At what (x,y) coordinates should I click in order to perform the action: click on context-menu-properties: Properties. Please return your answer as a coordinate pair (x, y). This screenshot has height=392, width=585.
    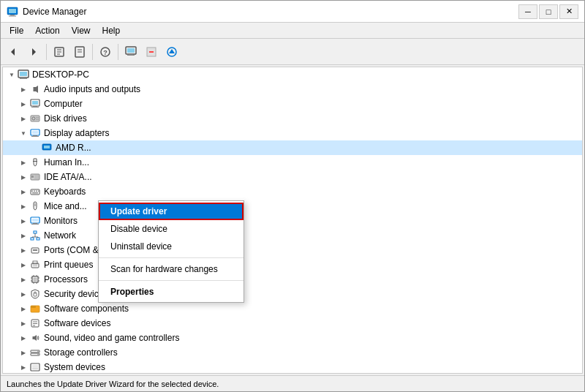
    Looking at the image, I should click on (171, 292).